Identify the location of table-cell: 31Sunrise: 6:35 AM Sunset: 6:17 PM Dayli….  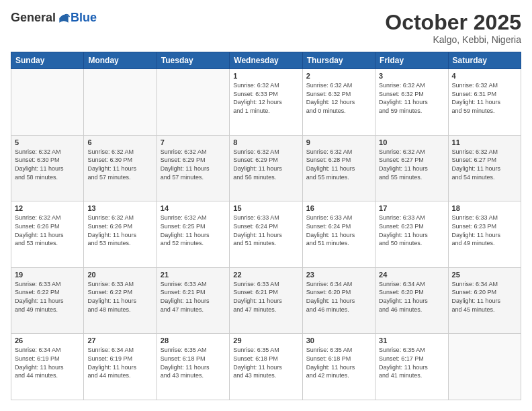
(412, 367).